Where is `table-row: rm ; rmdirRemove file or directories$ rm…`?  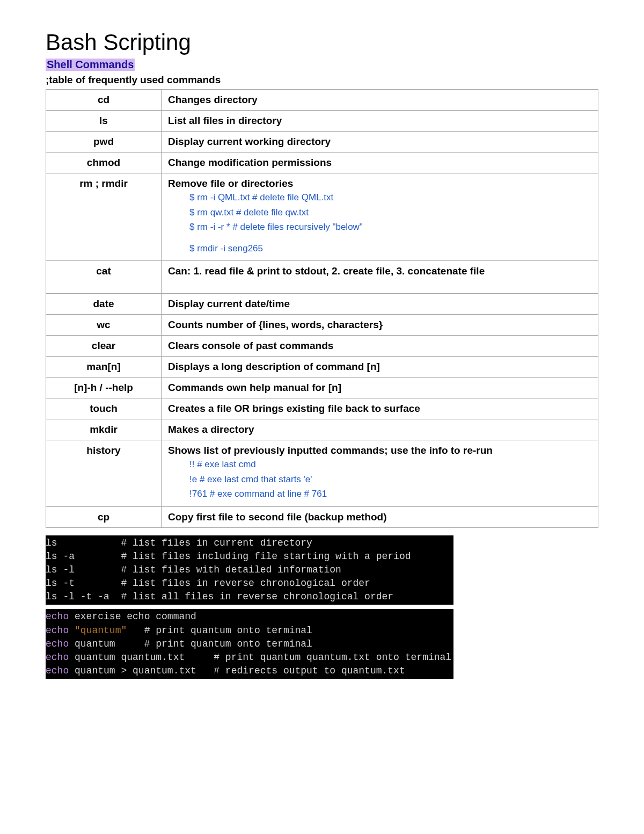 table-row: rm ; rmdirRemove file or directories$ rm… is located at coordinates (322, 217).